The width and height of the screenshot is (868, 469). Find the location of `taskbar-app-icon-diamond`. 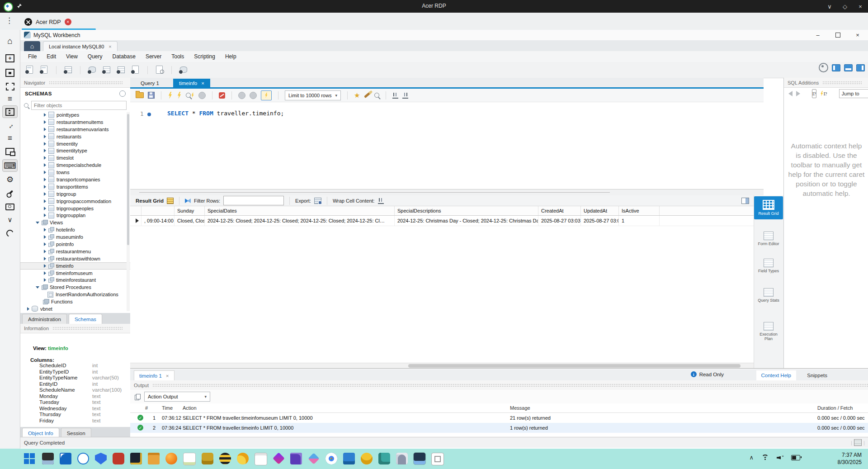

taskbar-app-icon-diamond is located at coordinates (314, 459).